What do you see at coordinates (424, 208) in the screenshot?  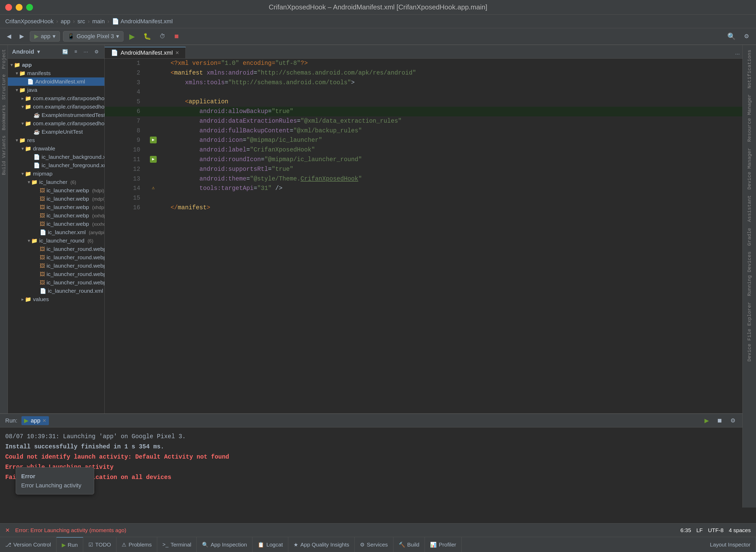 I see `code-line-16: 16 </manifest>` at bounding box center [424, 208].